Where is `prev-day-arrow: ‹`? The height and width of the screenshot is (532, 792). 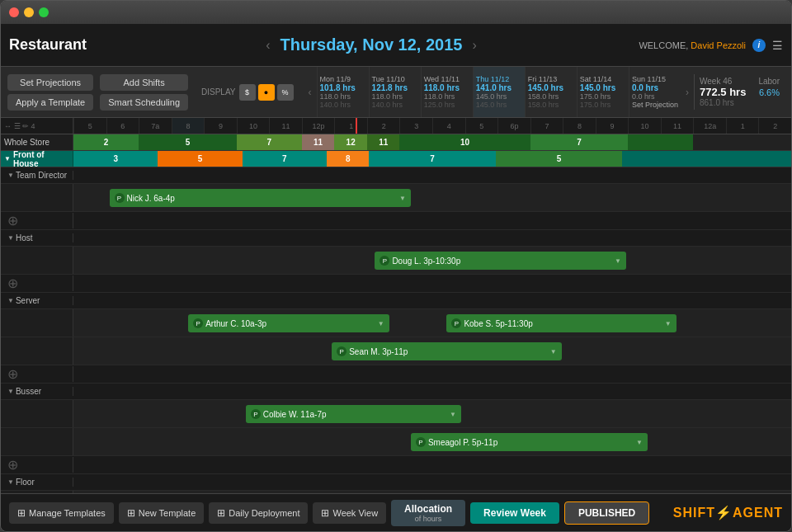 prev-day-arrow: ‹ is located at coordinates (310, 92).